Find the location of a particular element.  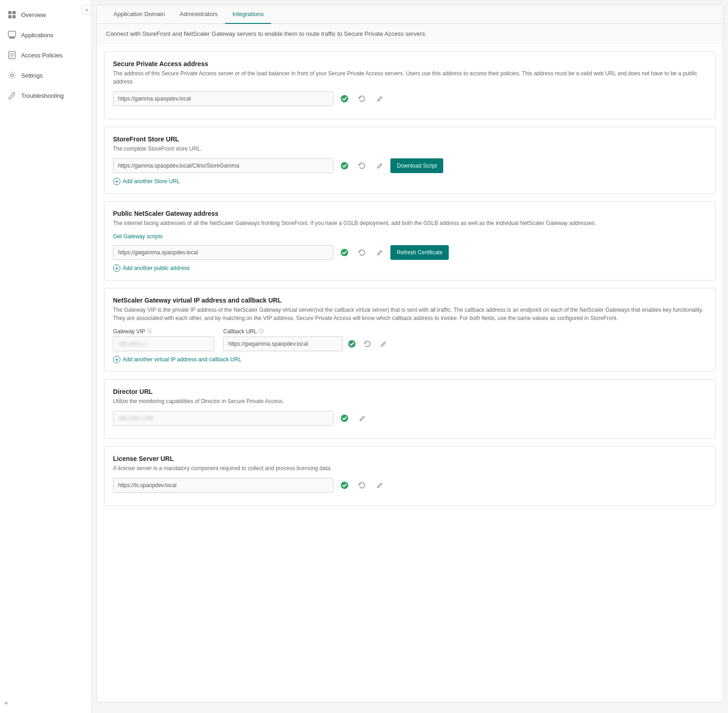

sidebar-item-label-applications: Applications is located at coordinates (37, 35).